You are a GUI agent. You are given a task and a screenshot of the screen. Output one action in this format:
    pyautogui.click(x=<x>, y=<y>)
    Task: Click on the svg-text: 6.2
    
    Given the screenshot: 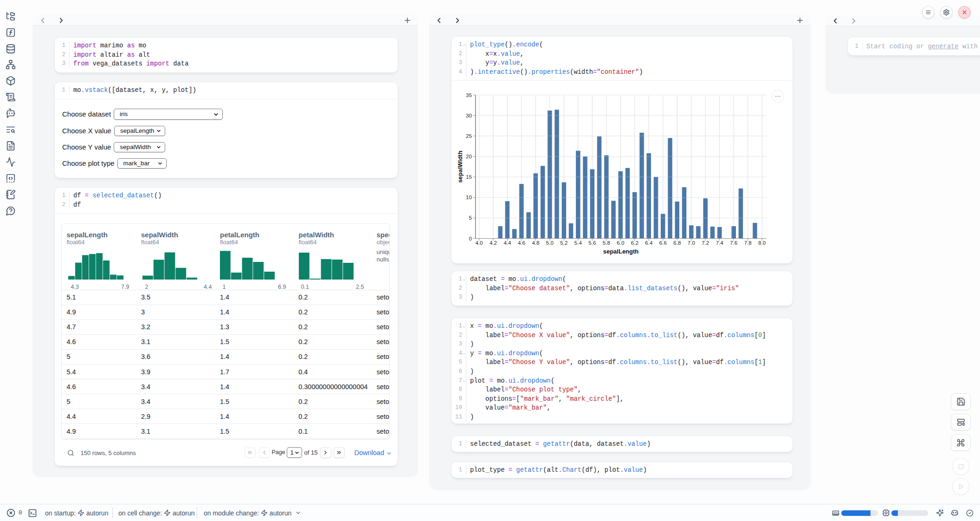 What is the action you would take?
    pyautogui.click(x=635, y=243)
    